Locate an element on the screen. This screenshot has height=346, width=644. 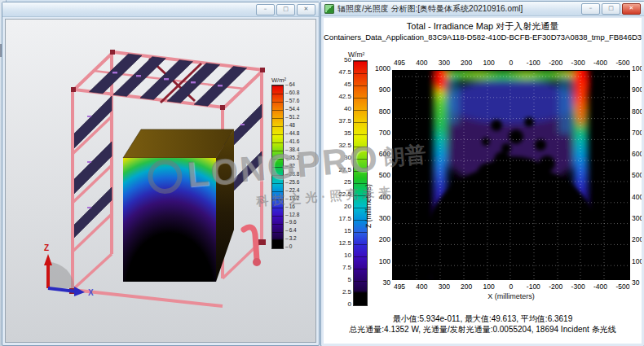
colorbar-3d-scale is located at coordinates (277, 167).